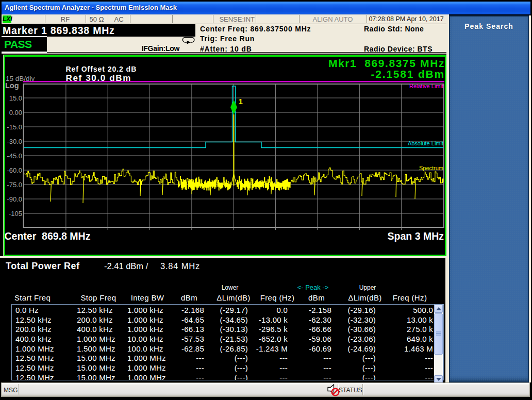  Describe the element at coordinates (426, 143) in the screenshot. I see `svg-text: Absolute Limit` at that location.